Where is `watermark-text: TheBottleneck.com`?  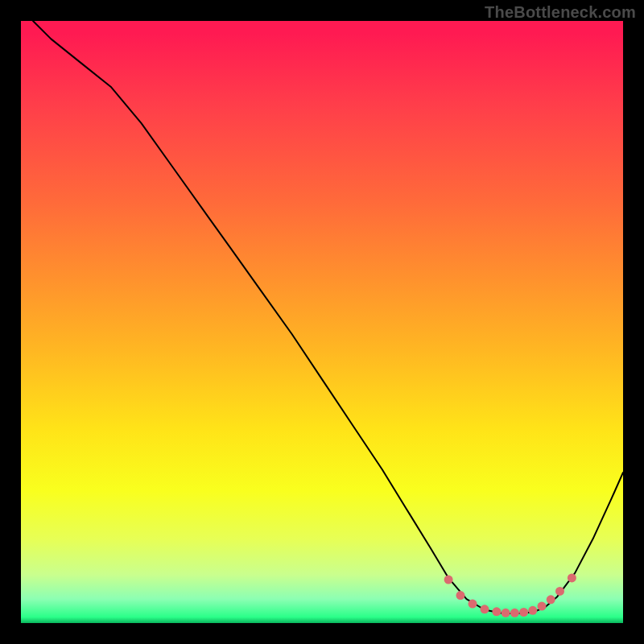 watermark-text: TheBottleneck.com is located at coordinates (560, 13).